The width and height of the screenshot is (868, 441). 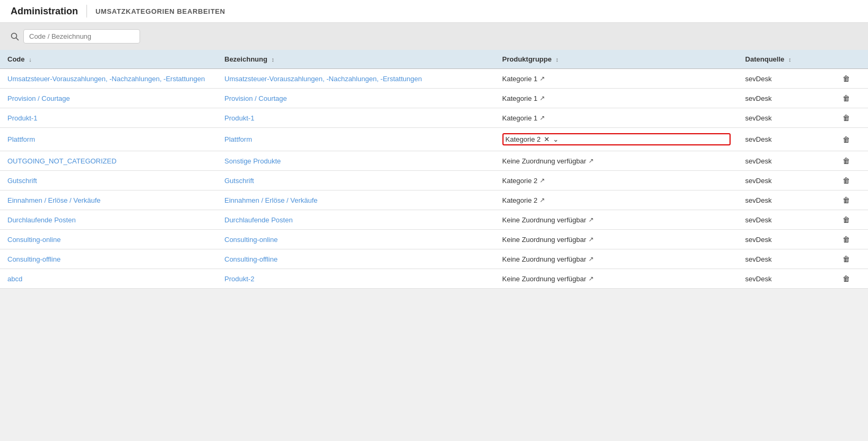 What do you see at coordinates (790, 59) in the screenshot?
I see `sort-icon-datenquelle: ↕` at bounding box center [790, 59].